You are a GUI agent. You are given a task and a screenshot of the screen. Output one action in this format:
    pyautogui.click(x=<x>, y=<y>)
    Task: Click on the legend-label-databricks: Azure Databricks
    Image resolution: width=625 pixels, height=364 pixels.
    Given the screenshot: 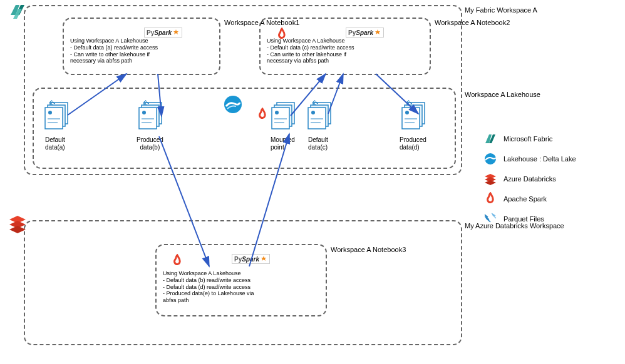 What is the action you would take?
    pyautogui.click(x=530, y=179)
    